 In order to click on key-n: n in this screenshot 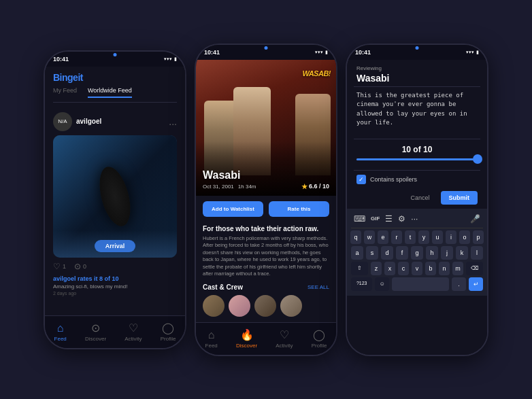, I will do `click(444, 268)`.